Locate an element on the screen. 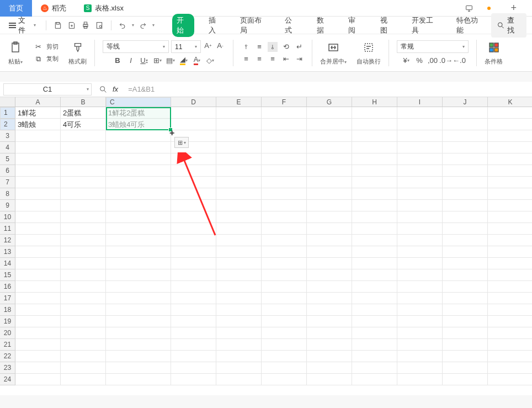  ribbon-tab-formula: 公式 is located at coordinates (291, 25).